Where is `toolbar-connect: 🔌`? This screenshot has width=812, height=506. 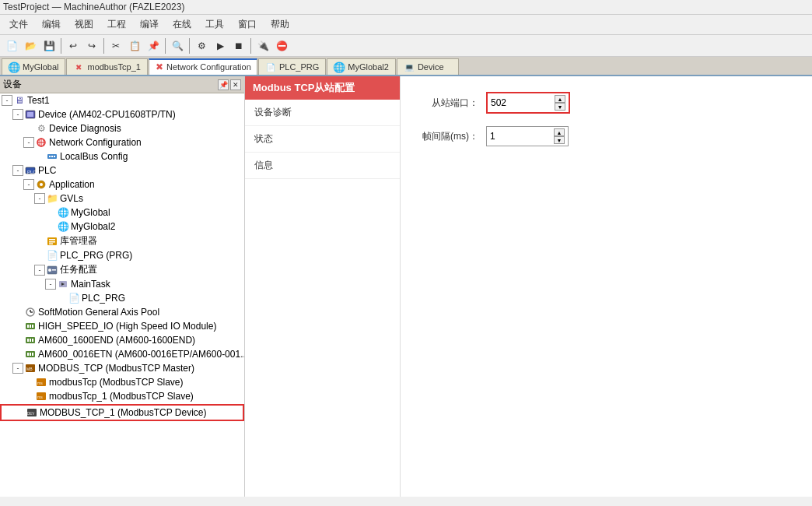 toolbar-connect: 🔌 is located at coordinates (263, 46).